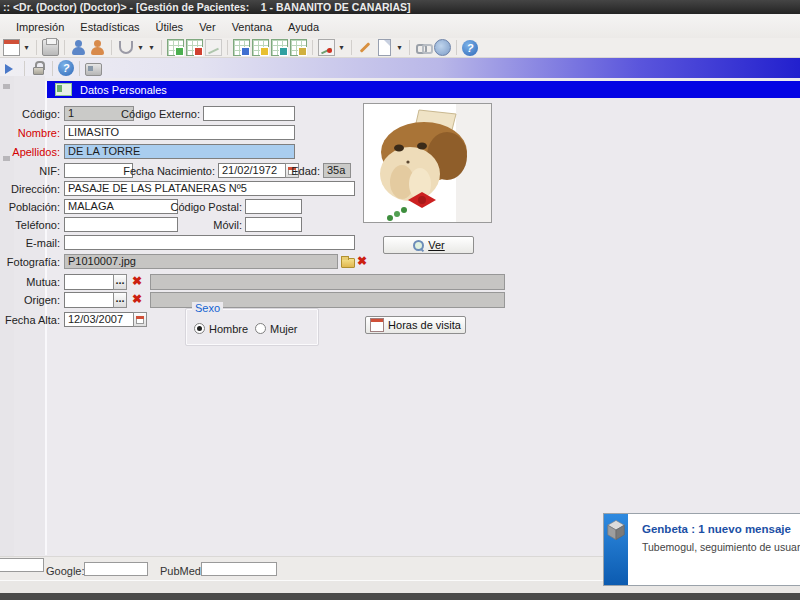 The height and width of the screenshot is (600, 800). Describe the element at coordinates (182, 571) in the screenshot. I see `pubmed-label: PubMed:` at that location.